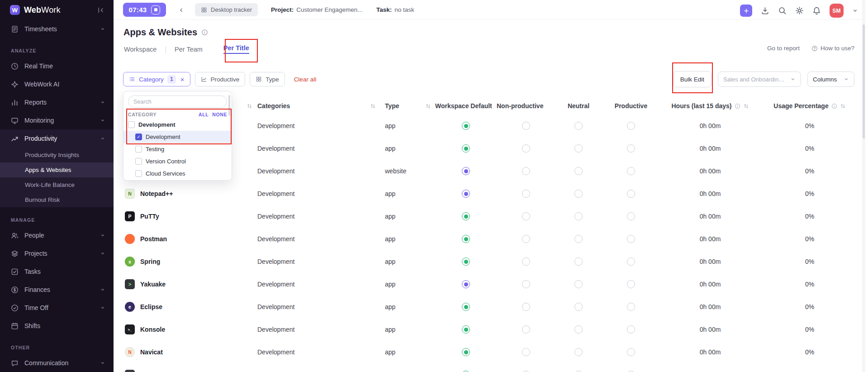 The height and width of the screenshot is (372, 868). Describe the element at coordinates (156, 10) in the screenshot. I see `stop-timer-button` at that location.